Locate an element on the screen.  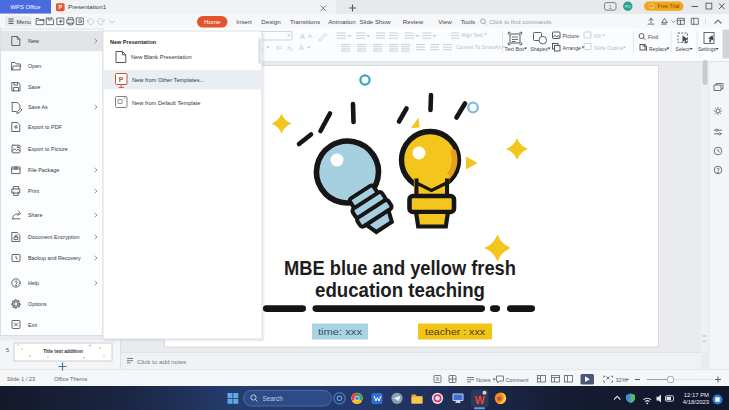
svg-text: Office Theme is located at coordinates (70, 379).